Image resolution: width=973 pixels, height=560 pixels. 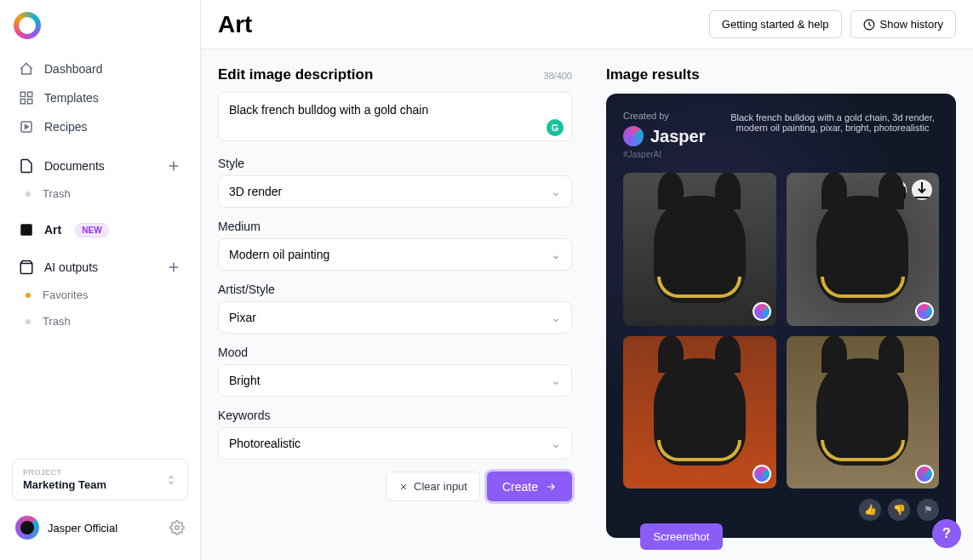 What do you see at coordinates (432, 487) in the screenshot?
I see `clear-button: Clear input` at bounding box center [432, 487].